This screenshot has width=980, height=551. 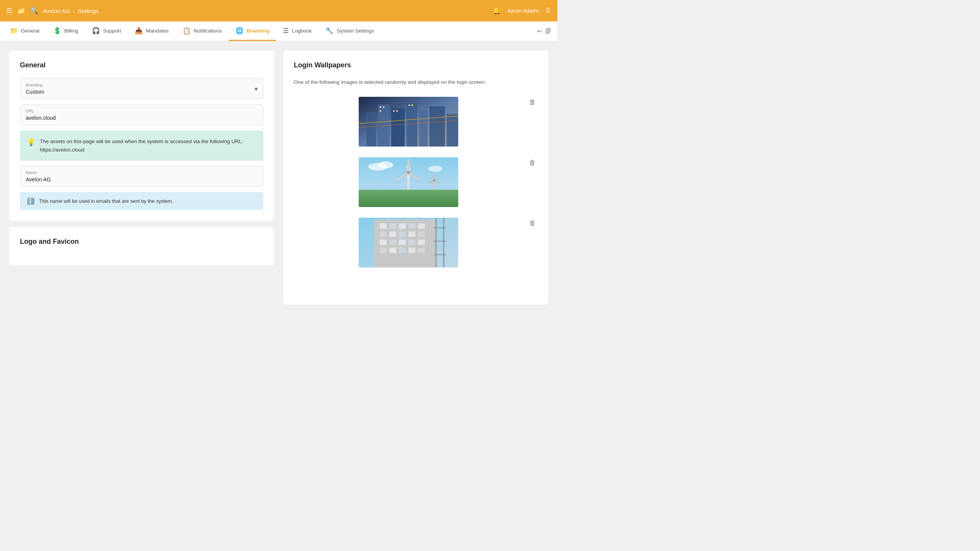 What do you see at coordinates (302, 31) in the screenshot?
I see `nav-label-logbook: Logbook` at bounding box center [302, 31].